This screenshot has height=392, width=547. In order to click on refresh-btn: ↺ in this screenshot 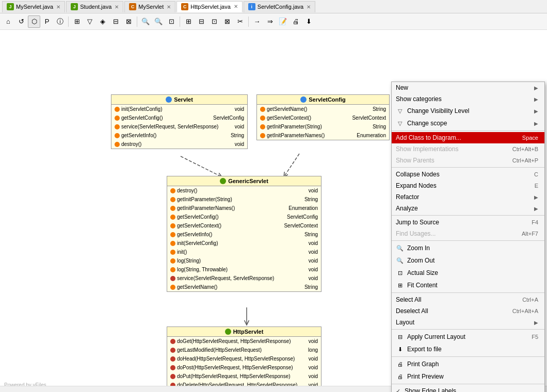, I will do `click(21, 22)`.